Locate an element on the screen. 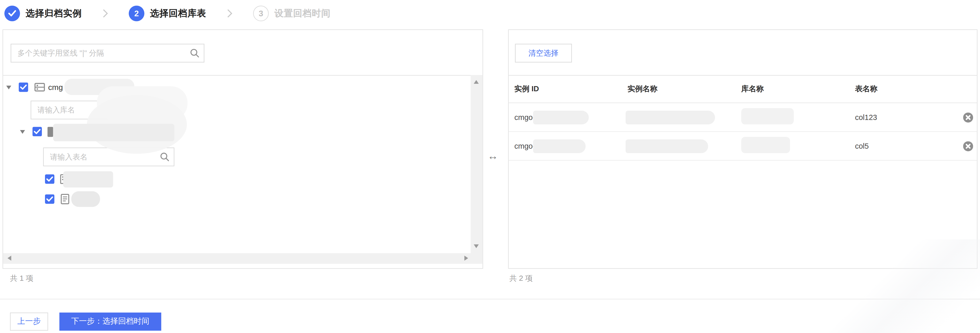 The image size is (980, 333). previous-step-button: 上一步 is located at coordinates (29, 322).